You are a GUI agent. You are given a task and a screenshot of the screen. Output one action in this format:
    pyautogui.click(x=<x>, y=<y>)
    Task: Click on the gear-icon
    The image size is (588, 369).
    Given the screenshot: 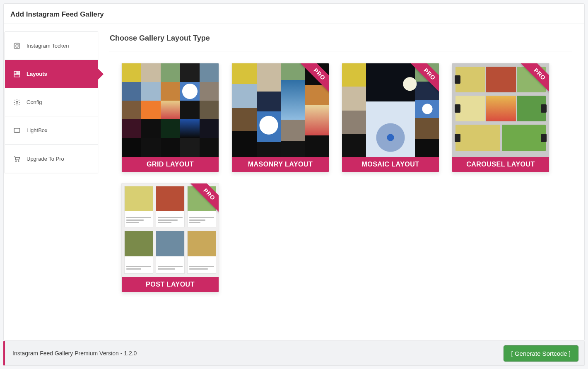 What is the action you would take?
    pyautogui.click(x=17, y=102)
    